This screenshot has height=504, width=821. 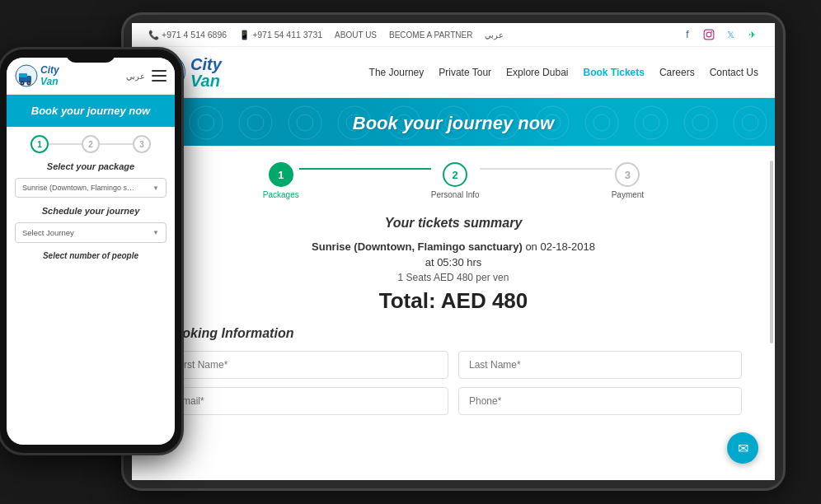 I want to click on step-3-number: 3, so click(x=628, y=175).